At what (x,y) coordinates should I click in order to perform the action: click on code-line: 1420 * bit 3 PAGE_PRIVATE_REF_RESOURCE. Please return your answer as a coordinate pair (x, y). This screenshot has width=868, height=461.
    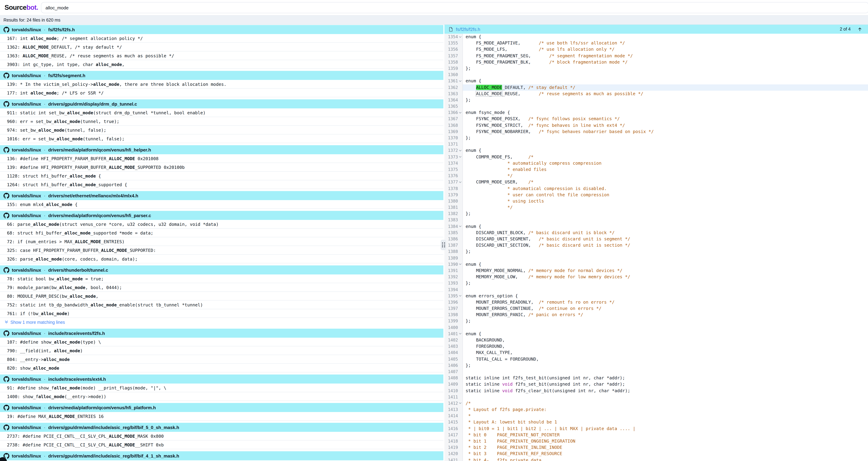
    Looking at the image, I should click on (656, 454).